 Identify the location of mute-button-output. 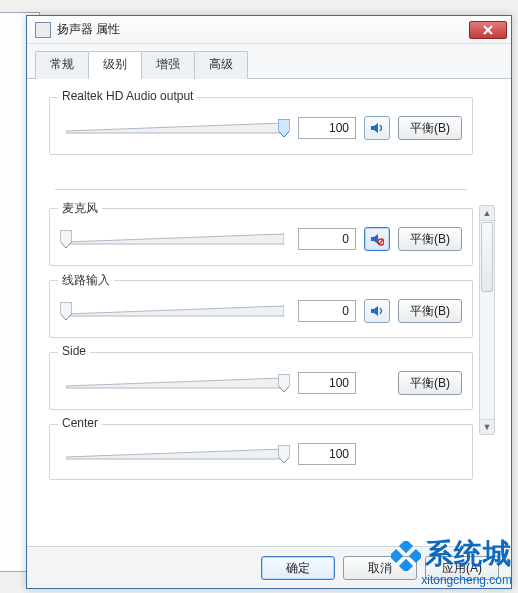
(377, 128).